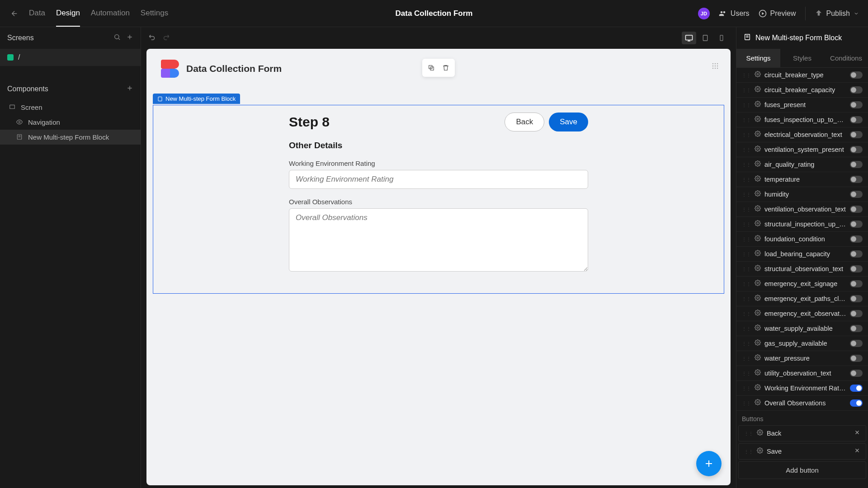 The image size is (868, 488). I want to click on screen-item-root: /, so click(71, 57).